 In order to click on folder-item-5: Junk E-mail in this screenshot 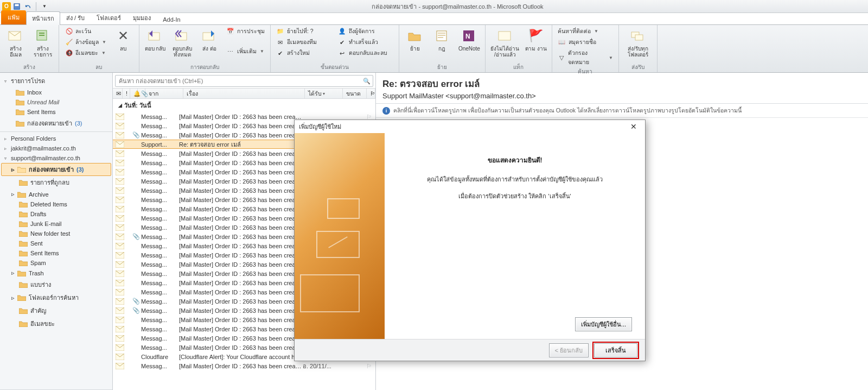, I will do `click(56, 224)`.